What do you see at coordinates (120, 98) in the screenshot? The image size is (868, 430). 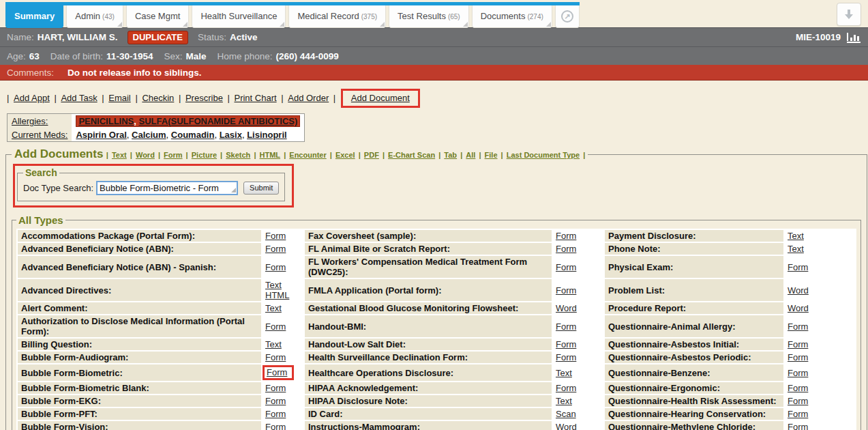 I see `action-email: Email` at bounding box center [120, 98].